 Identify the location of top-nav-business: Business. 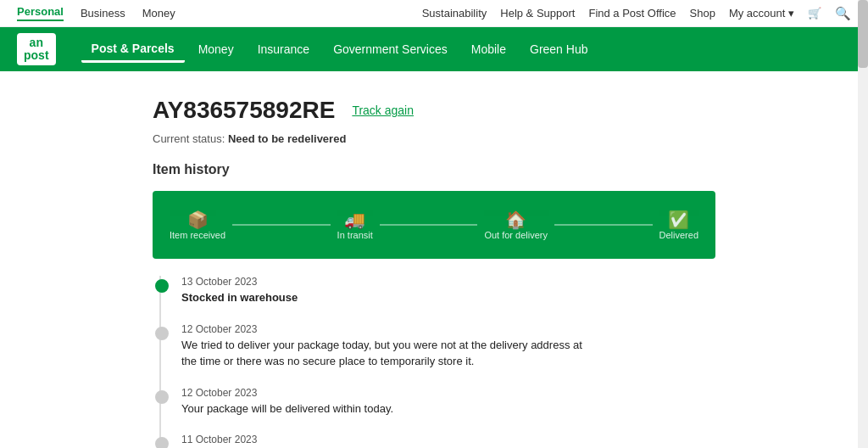
(103, 14).